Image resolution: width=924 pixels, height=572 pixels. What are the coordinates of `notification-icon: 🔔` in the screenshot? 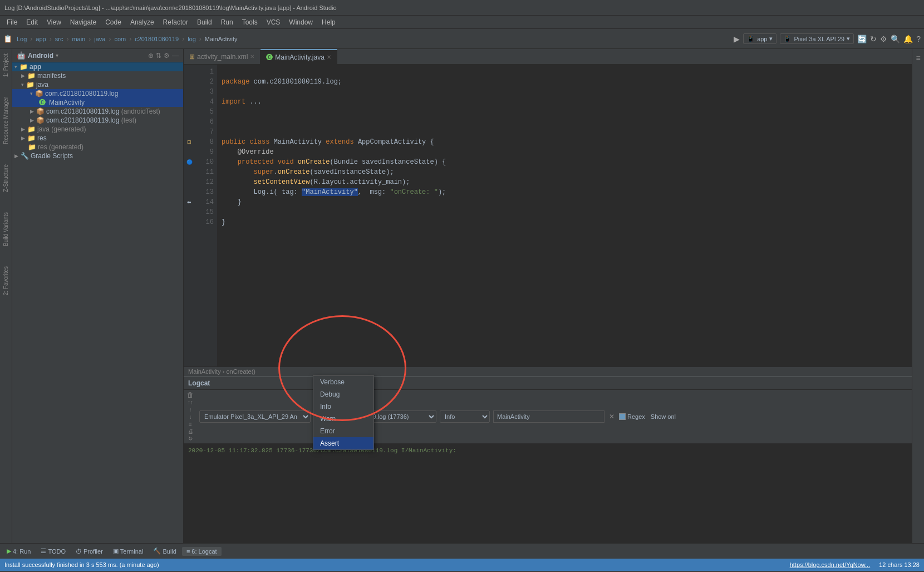 It's located at (908, 39).